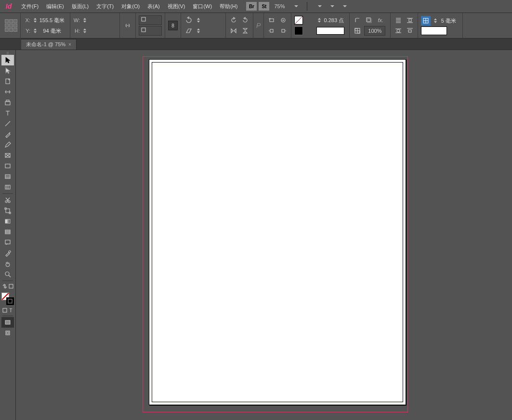  Describe the element at coordinates (176, 7) in the screenshot. I see `menu-view: 视图(V)` at that location.